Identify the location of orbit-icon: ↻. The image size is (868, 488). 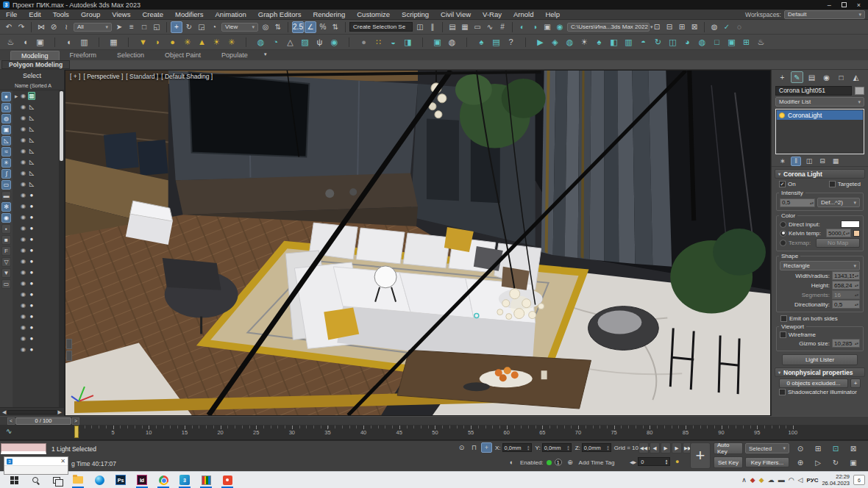
(836, 462).